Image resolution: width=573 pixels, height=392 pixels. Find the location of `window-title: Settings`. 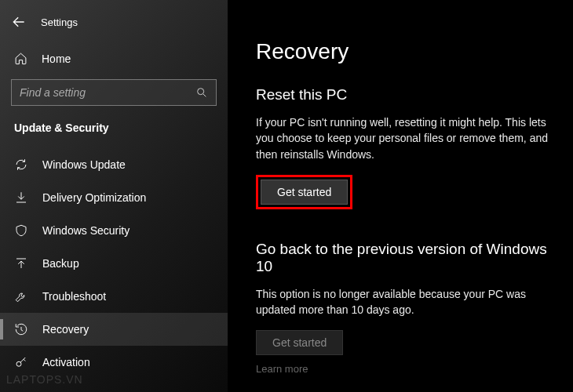

window-title: Settings is located at coordinates (60, 22).